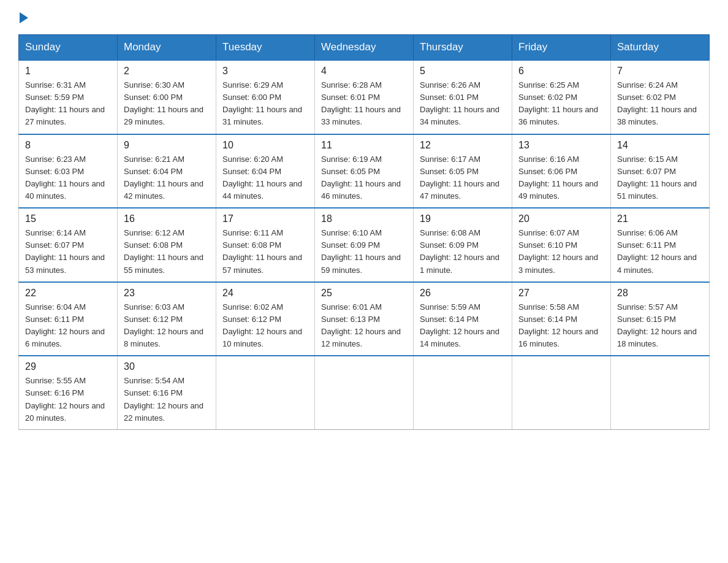 Image resolution: width=728 pixels, height=563 pixels. Describe the element at coordinates (69, 245) in the screenshot. I see `calendar-day-cell: 15 Sunrise: 6:14 AMSunset: 6:07 PMDaylig…` at that location.